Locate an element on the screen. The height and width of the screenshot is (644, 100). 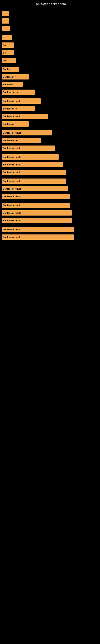
result-row: Bottlenec is located at coordinates (50, 84).